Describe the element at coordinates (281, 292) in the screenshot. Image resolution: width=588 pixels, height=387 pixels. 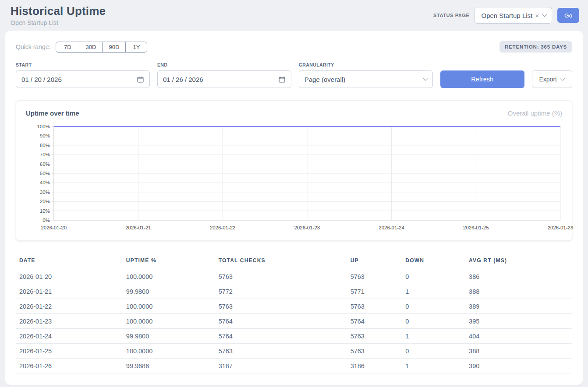
I see `table-cell: 5772` at that location.